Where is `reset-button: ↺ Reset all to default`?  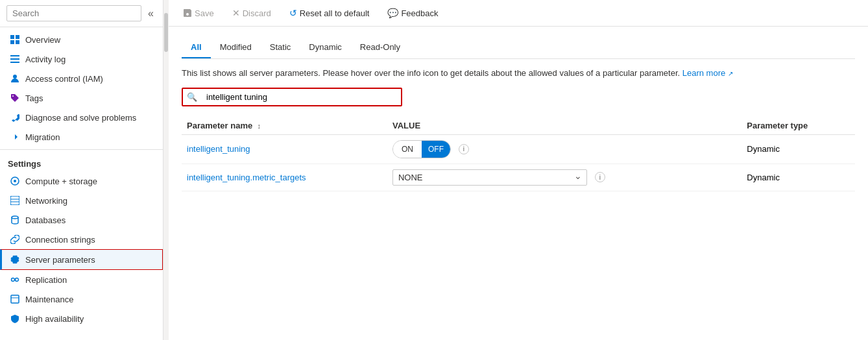 reset-button: ↺ Reset all to default is located at coordinates (330, 13).